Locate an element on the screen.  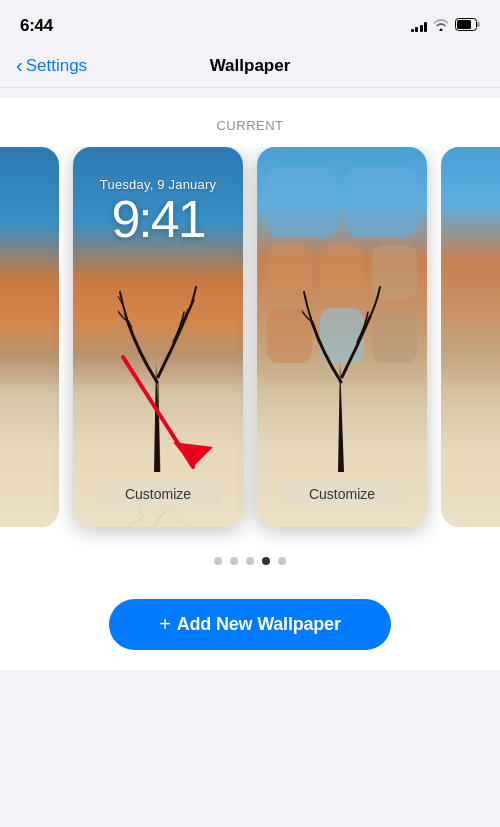
add-wallpaper-label: Add New Wallpaper is located at coordinates (259, 624).